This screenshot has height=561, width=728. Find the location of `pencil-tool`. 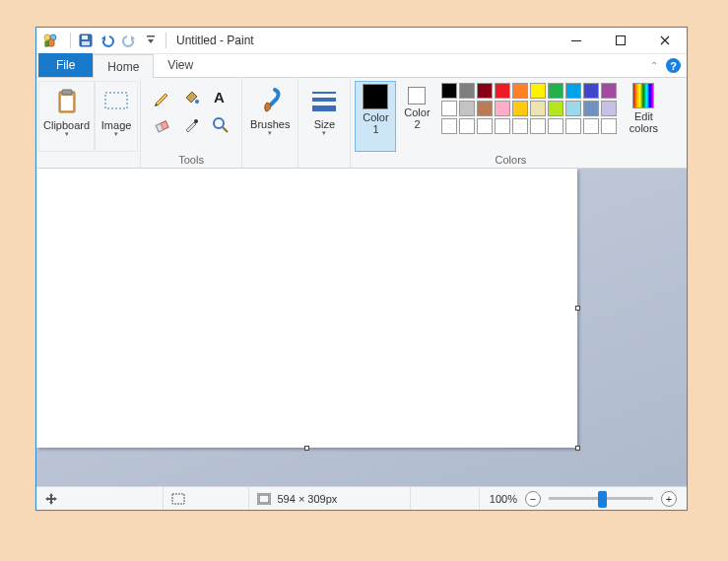

pencil-tool is located at coordinates (162, 98).